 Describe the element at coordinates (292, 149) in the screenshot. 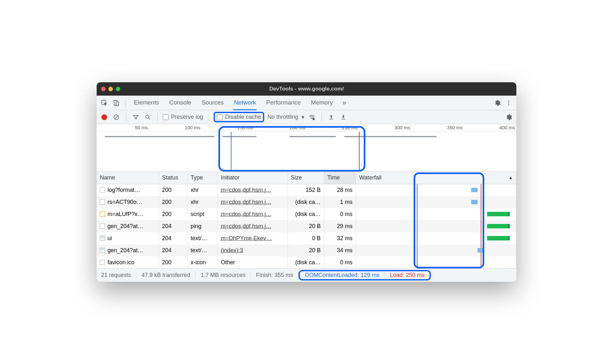

I see `annotation-highlight` at that location.